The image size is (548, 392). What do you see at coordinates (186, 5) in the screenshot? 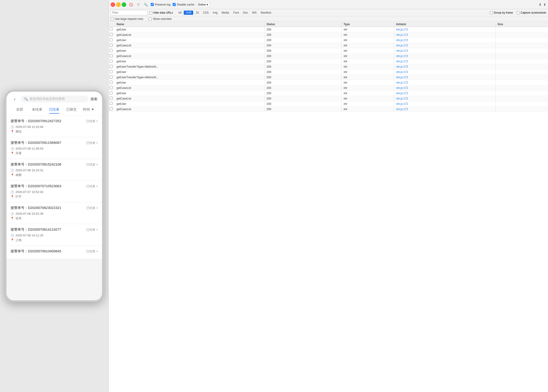
I see `disable-cache-label: Disable cache` at bounding box center [186, 5].